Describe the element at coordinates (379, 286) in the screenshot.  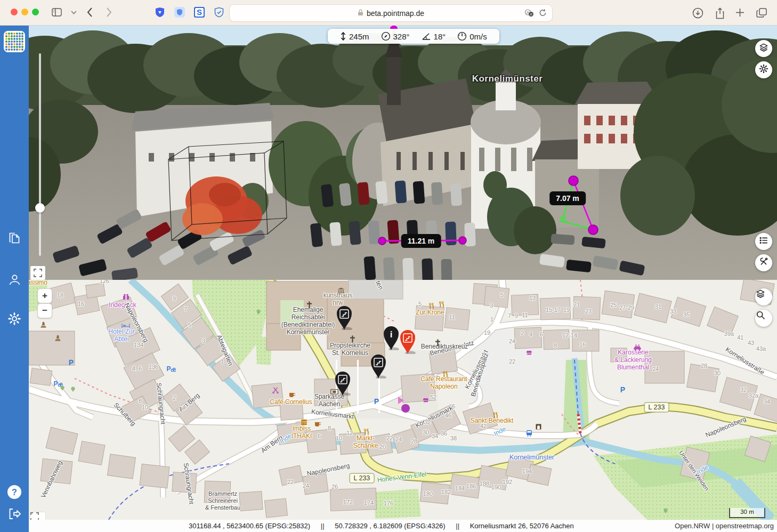
I see `map-label: ten` at that location.